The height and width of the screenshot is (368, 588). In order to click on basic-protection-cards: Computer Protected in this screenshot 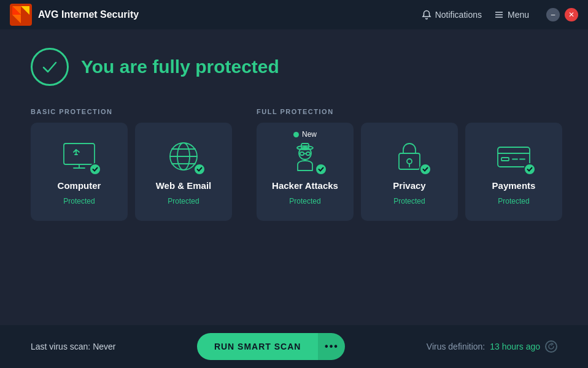, I will do `click(131, 172)`.